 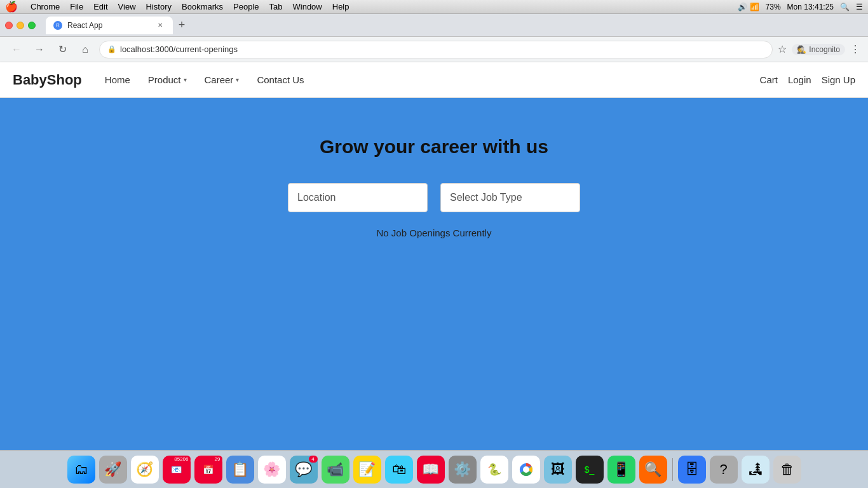 What do you see at coordinates (118, 25) in the screenshot?
I see `tab-bar: R React App ✕ +` at bounding box center [118, 25].